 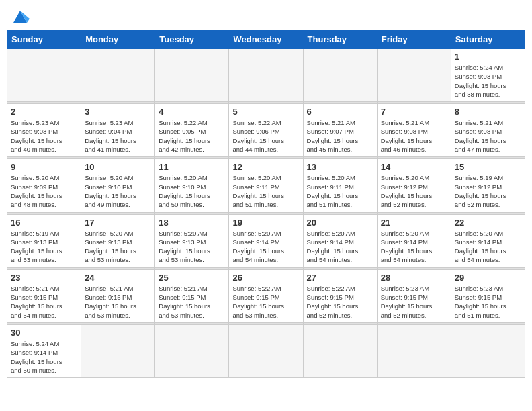 I want to click on day-number: 25, so click(x=192, y=278).